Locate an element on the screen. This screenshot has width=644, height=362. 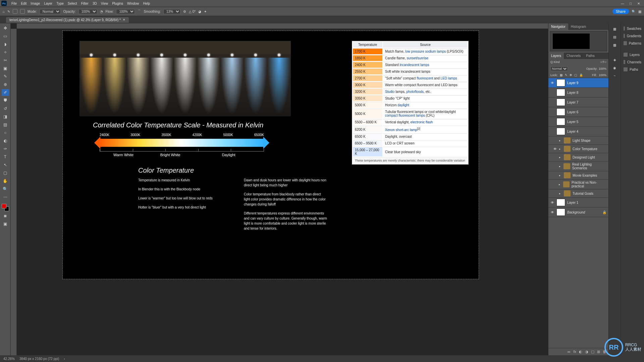
link-layers-icon: ⫘ is located at coordinates (569, 352).